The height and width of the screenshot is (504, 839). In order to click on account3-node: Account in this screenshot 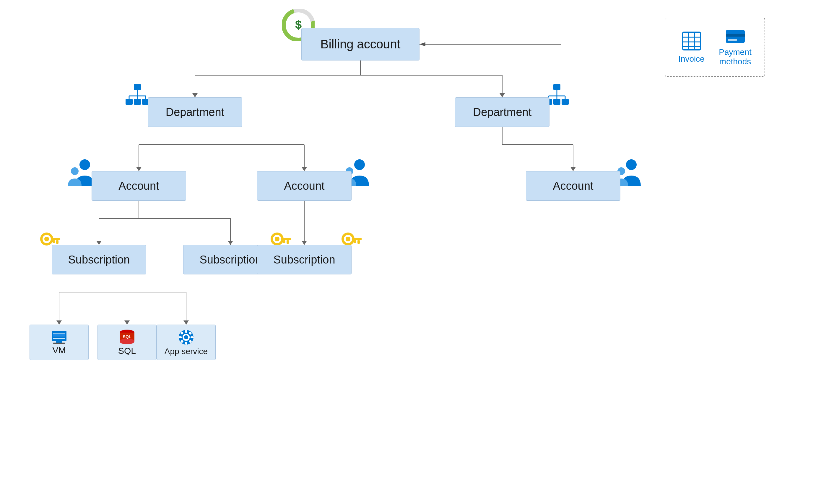, I will do `click(573, 186)`.